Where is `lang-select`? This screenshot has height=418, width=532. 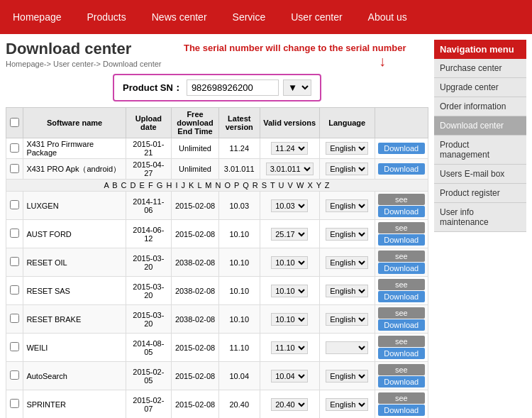 lang-select is located at coordinates (347, 348).